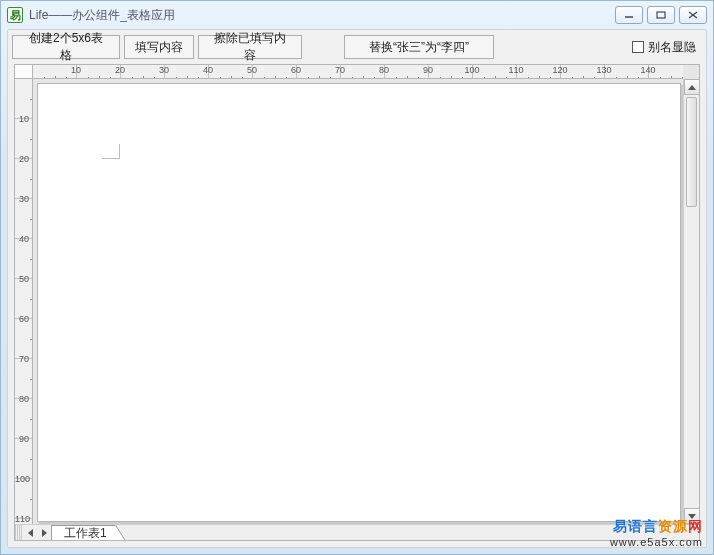 The width and height of the screenshot is (714, 555). What do you see at coordinates (55, 72) in the screenshot?
I see `hruler-tick: 10` at bounding box center [55, 72].